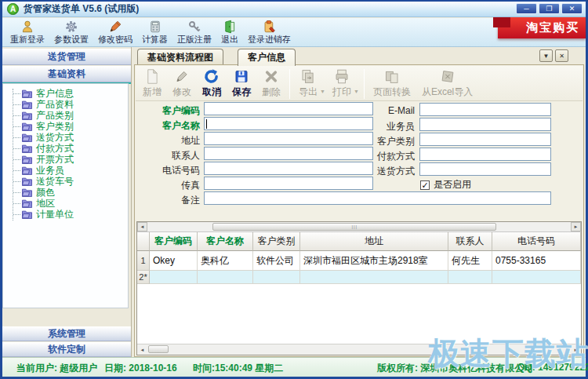 Image resolution: width=588 pixels, height=379 pixels. What do you see at coordinates (71, 27) in the screenshot?
I see `settings-icon` at bounding box center [71, 27].